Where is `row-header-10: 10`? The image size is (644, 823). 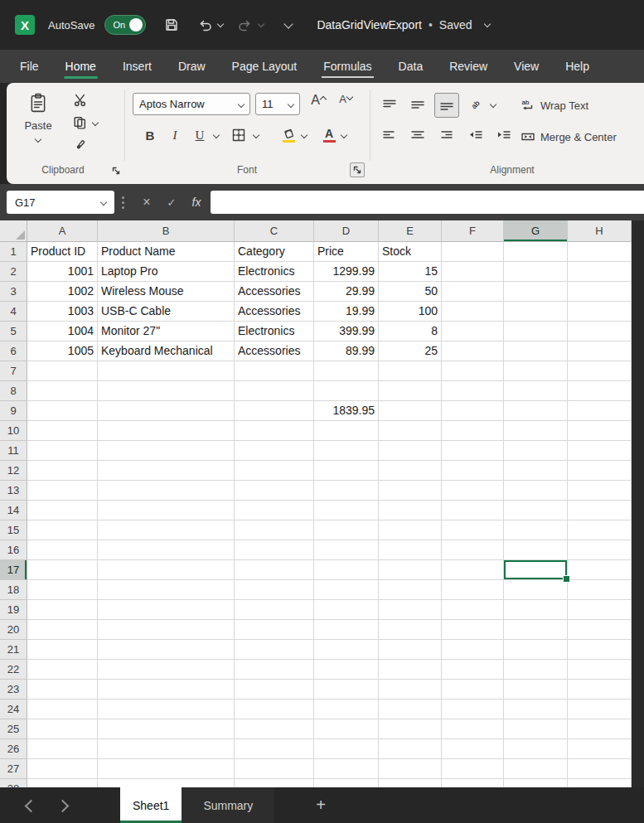 row-header-10: 10 is located at coordinates (13, 431).